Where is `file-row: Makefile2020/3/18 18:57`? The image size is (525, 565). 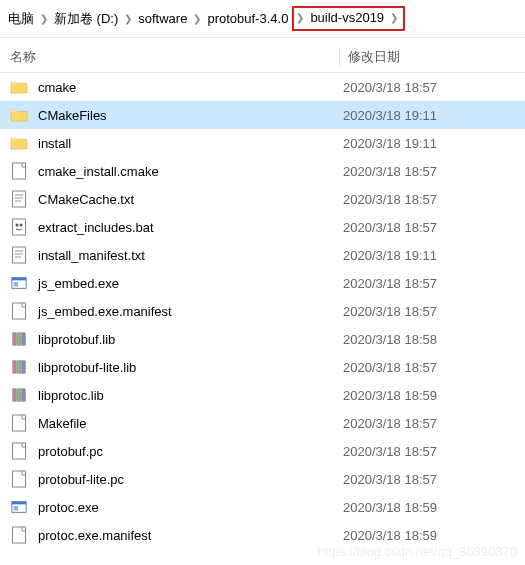
file-row: Makefile2020/3/18 18:57 is located at coordinates (262, 423).